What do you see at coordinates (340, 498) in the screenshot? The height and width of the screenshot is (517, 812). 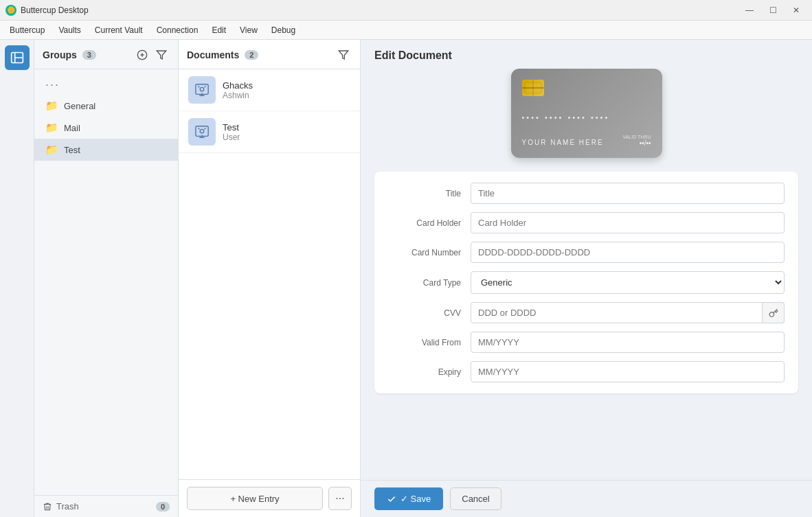 I see `more-options-button: ···` at bounding box center [340, 498].